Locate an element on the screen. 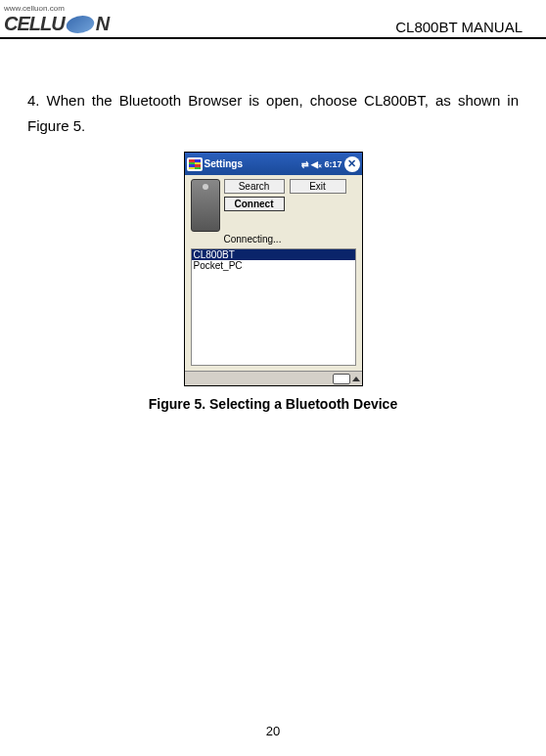 The height and width of the screenshot is (756, 546). bottom-bar is located at coordinates (274, 378).